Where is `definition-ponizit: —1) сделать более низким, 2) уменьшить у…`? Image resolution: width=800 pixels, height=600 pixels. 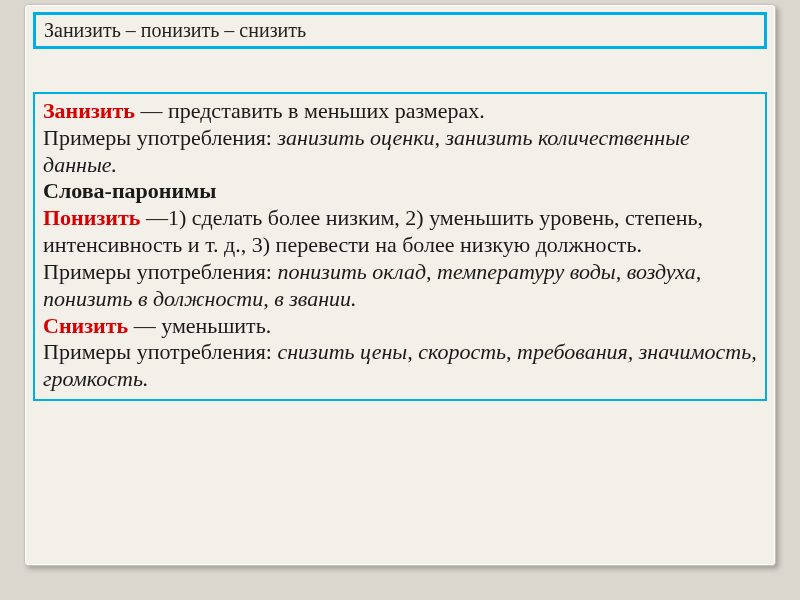
definition-ponizit: —1) сделать более низким, 2) уменьшить у… is located at coordinates (373, 231).